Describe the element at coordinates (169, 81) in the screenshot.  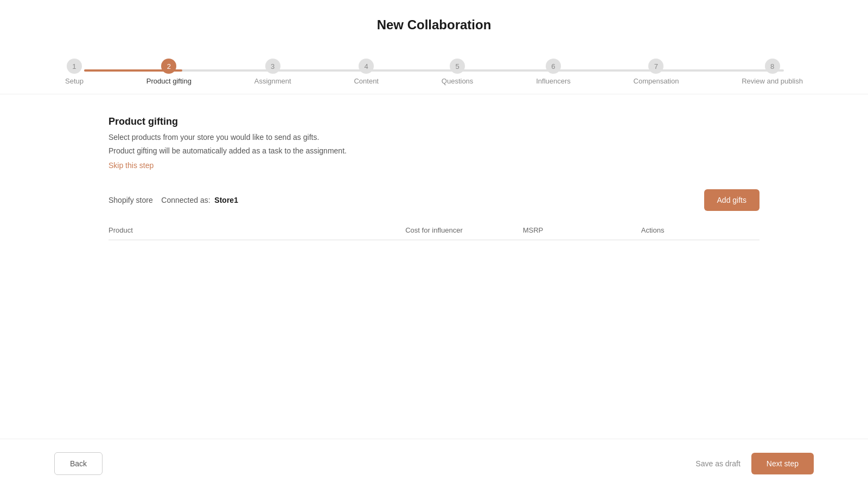
I see `step-2-label: Product gifting` at that location.